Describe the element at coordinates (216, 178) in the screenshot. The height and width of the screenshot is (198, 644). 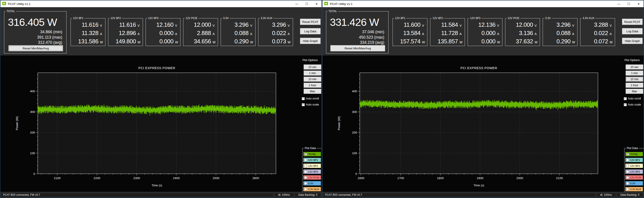
I see `x-tick-label: 2500` at that location.